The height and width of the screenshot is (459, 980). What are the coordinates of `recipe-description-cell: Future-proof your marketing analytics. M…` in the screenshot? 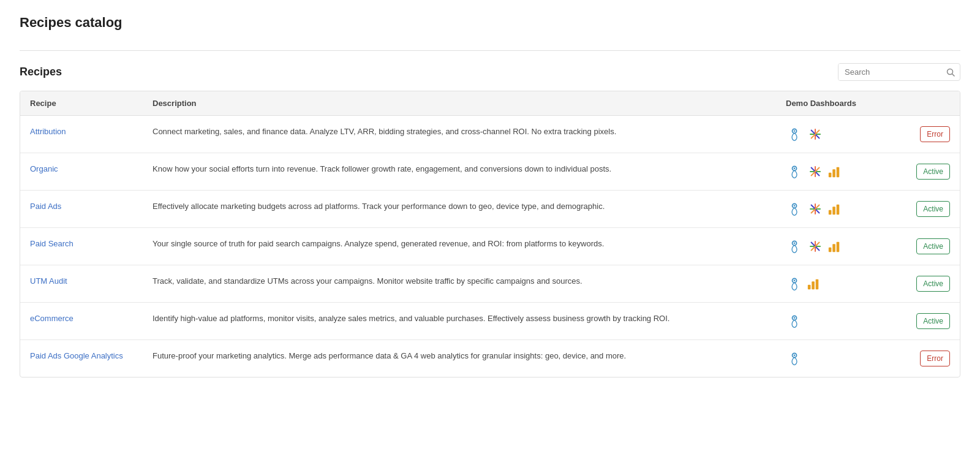 It's located at (459, 359).